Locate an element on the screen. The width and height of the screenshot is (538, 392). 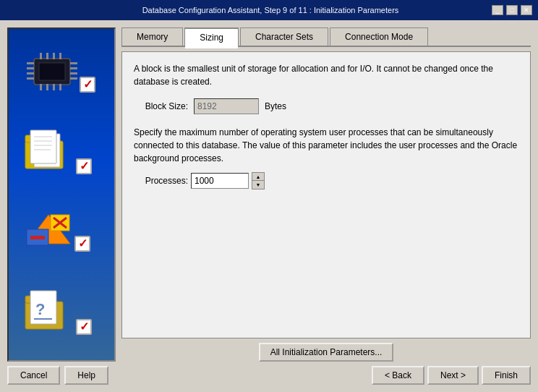
init-params-container: All Initialization Parameters... is located at coordinates (326, 352).